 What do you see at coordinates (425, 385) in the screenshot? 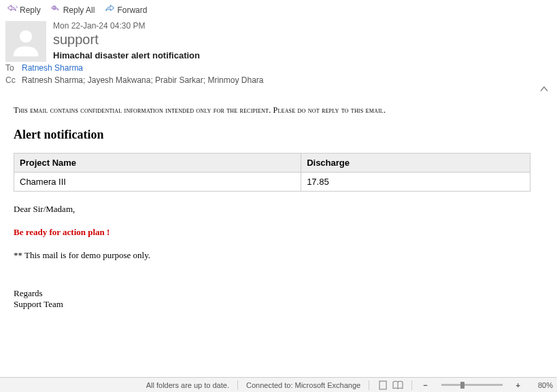
I see `zoom-out-button: −` at bounding box center [425, 385].